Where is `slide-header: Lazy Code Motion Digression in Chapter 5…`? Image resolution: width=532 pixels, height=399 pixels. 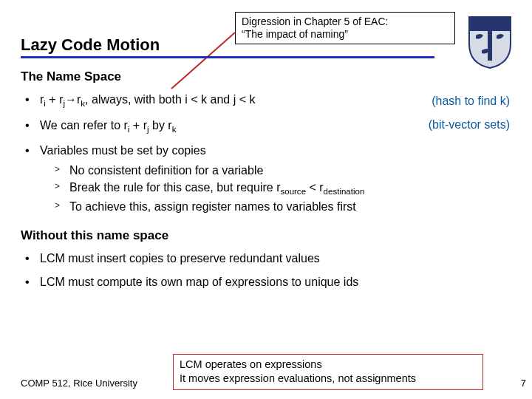
slide-header: Lazy Code Motion Digression in Chapter 5… is located at coordinates (266, 37).